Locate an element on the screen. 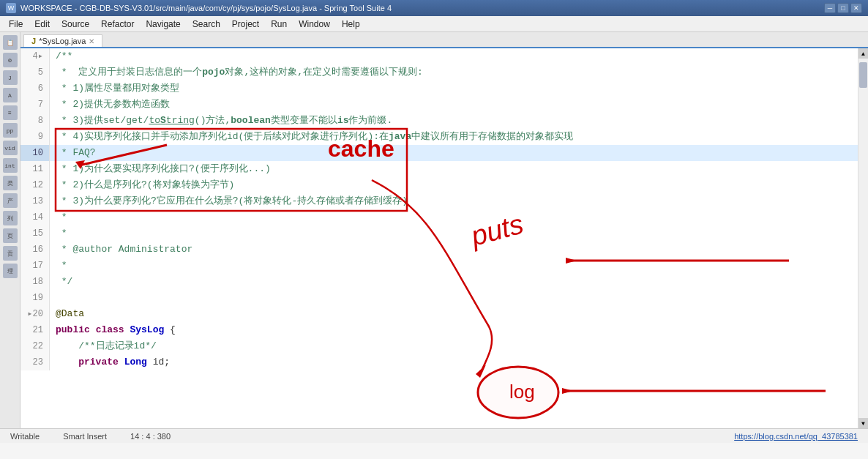 This screenshot has width=868, height=459. tab-label: *SysLog.java is located at coordinates (62, 41).